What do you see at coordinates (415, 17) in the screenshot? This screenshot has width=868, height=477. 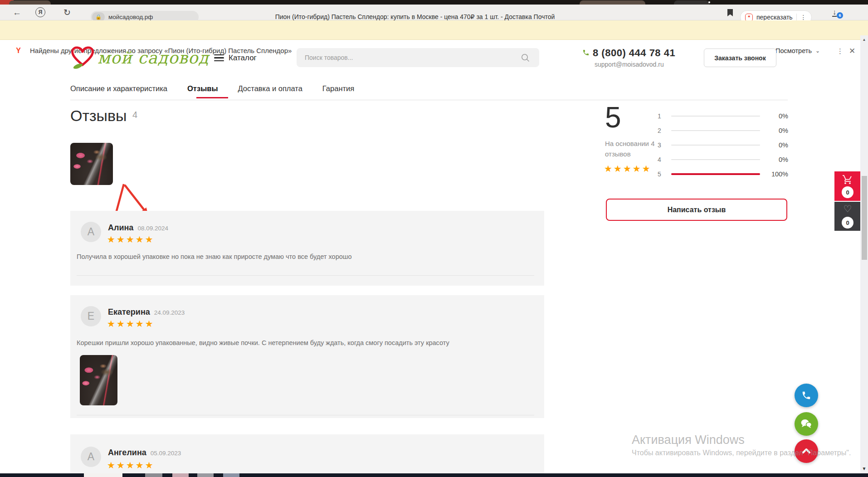 I see `page-title: Пион (Ито-гибрид) Пастель Сплендор: купи…` at bounding box center [415, 17].